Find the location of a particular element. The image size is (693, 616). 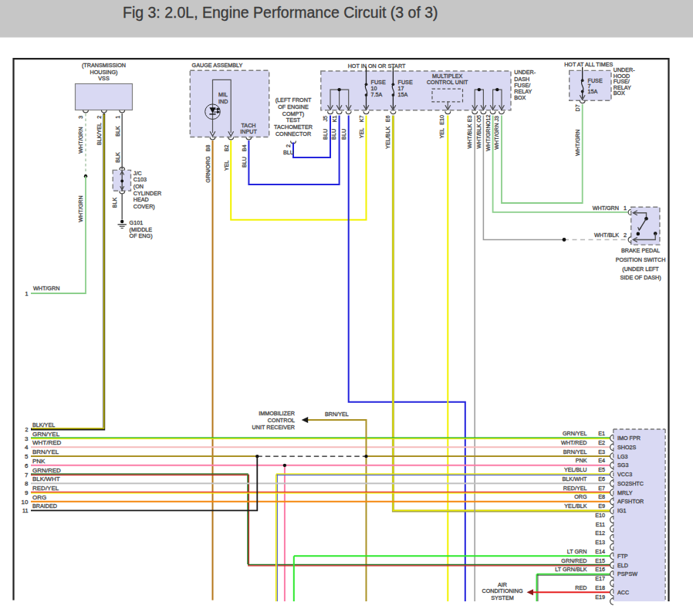

svg-text: E15 is located at coordinates (600, 560).